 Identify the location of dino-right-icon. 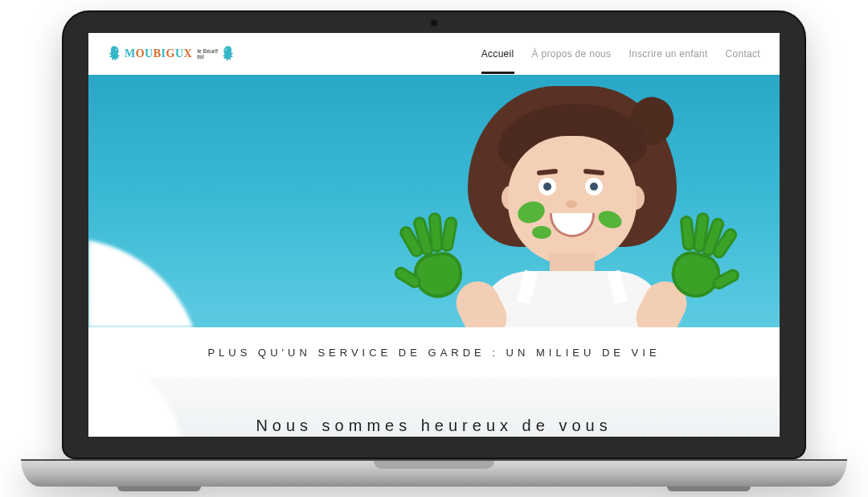
(227, 54).